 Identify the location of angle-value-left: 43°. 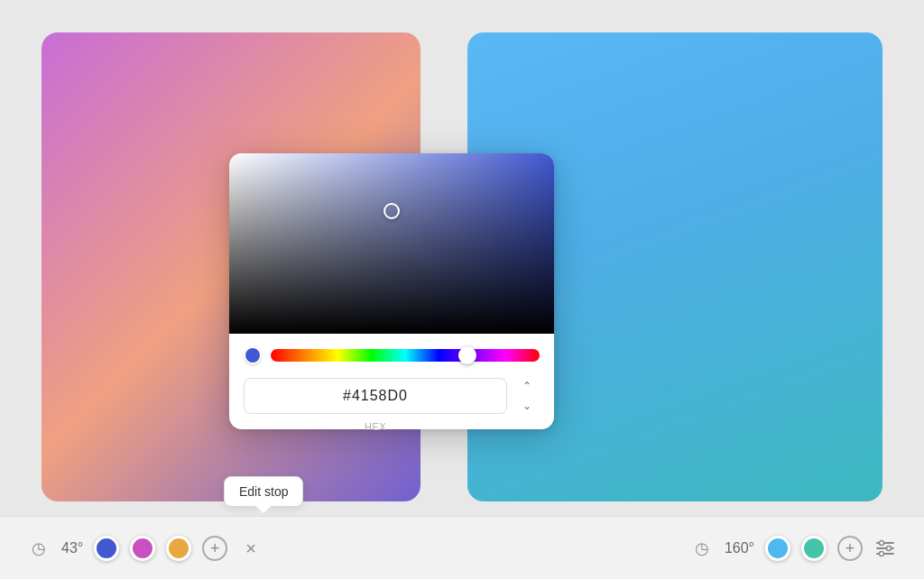
(72, 548).